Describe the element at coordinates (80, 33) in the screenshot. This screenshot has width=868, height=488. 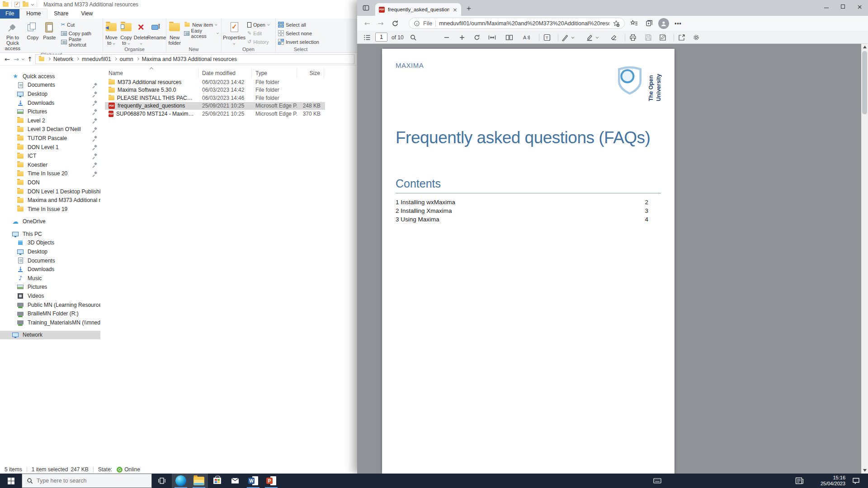
I see `copy-path-button: Copy path` at that location.